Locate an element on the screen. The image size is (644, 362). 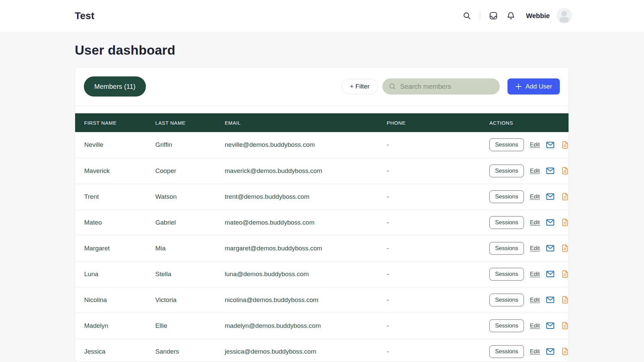
table-row: Mateo Gabriel mateo@demos.buddyboss.com … is located at coordinates (322, 223).